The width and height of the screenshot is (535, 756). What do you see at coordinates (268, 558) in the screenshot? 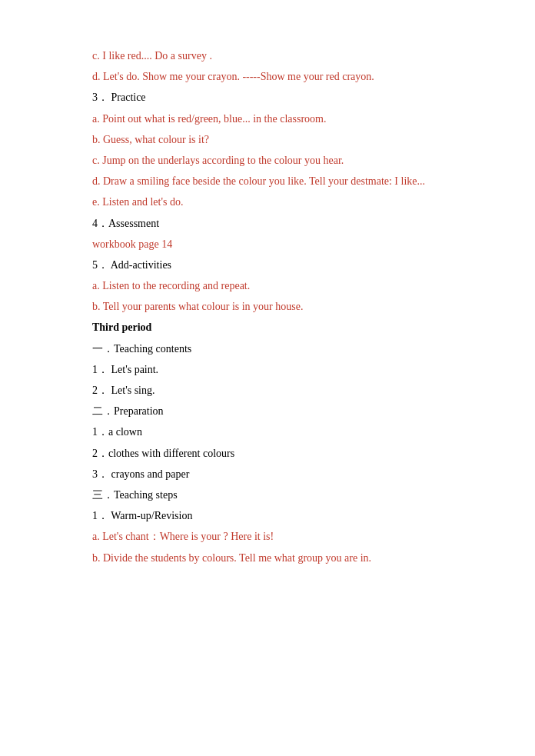
I see `line-b-divide: b. Divide the students by colours. Tell …` at bounding box center [268, 558].